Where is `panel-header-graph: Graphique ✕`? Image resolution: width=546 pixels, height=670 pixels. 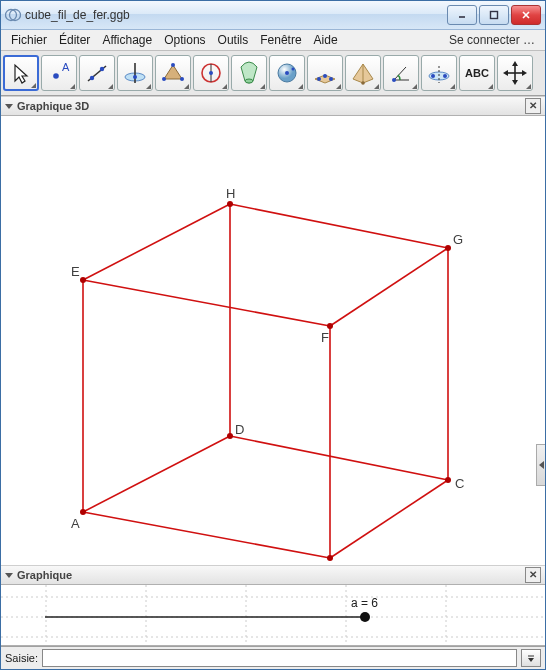 panel-header-graph: Graphique ✕ is located at coordinates (273, 575).